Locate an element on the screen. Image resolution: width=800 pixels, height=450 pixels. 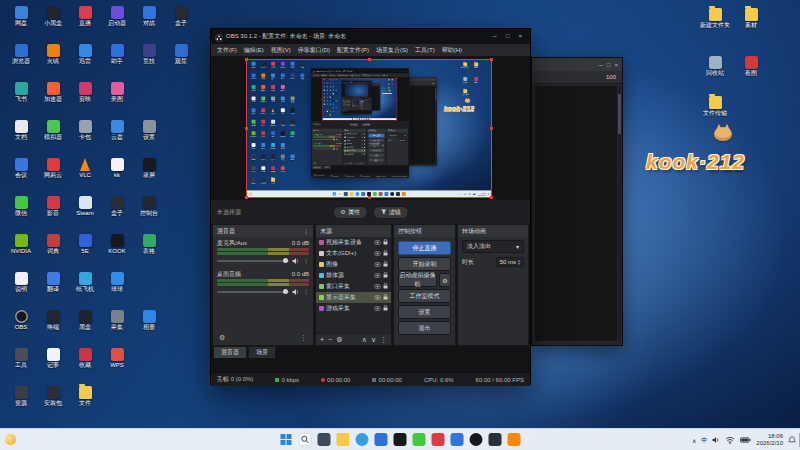
add-source-button: + is located at coordinates (322, 340).